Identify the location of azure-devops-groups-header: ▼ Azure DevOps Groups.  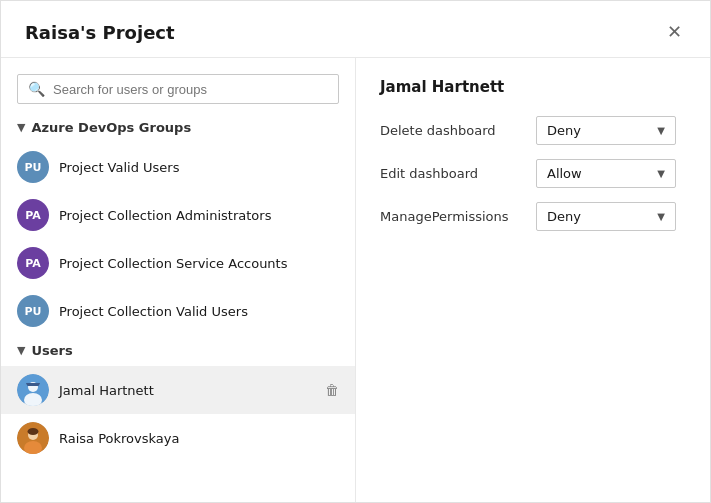
(178, 128).